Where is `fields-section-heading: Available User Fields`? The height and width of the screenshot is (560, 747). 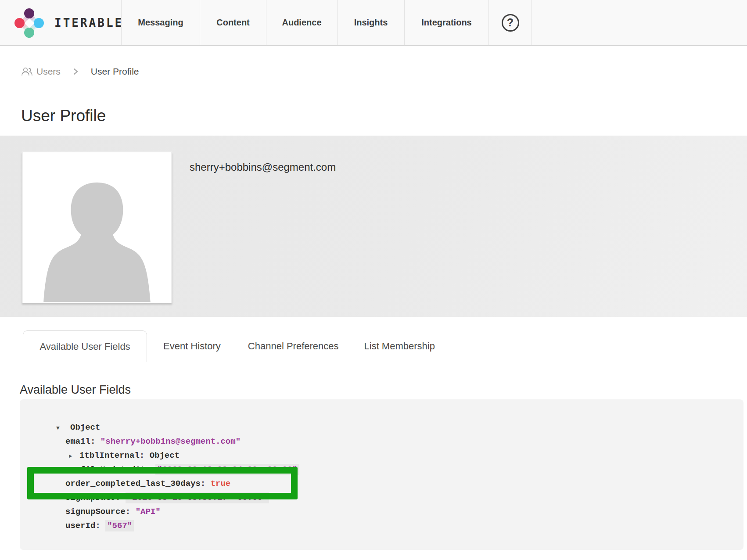
fields-section-heading: Available User Fields is located at coordinates (384, 390).